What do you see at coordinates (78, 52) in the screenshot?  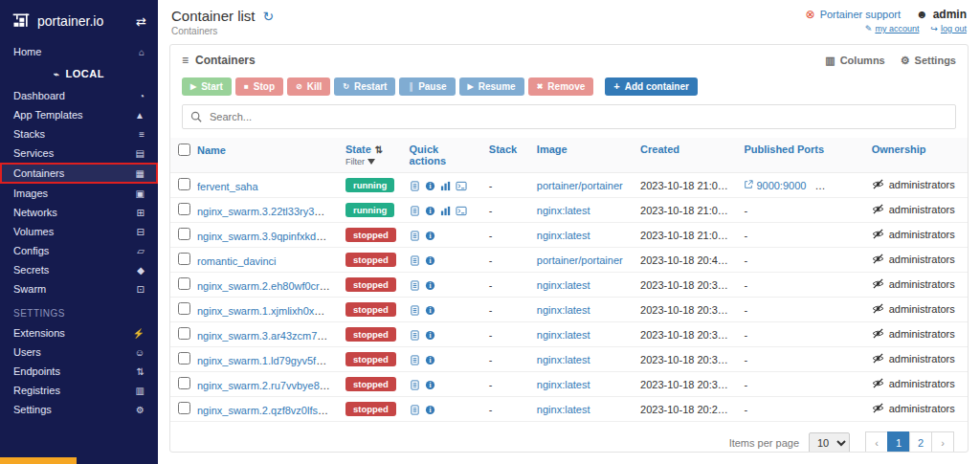 I see `sidebar-item-home: Home ⌂` at bounding box center [78, 52].